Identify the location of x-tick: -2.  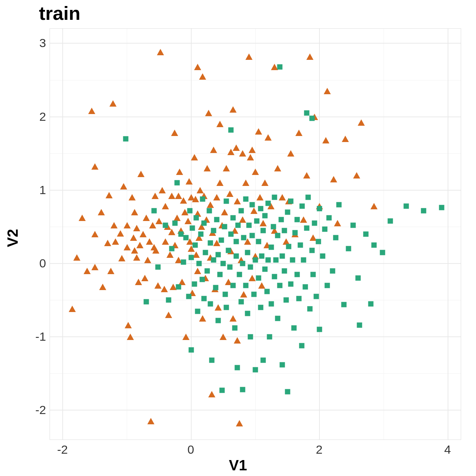
(62, 450).